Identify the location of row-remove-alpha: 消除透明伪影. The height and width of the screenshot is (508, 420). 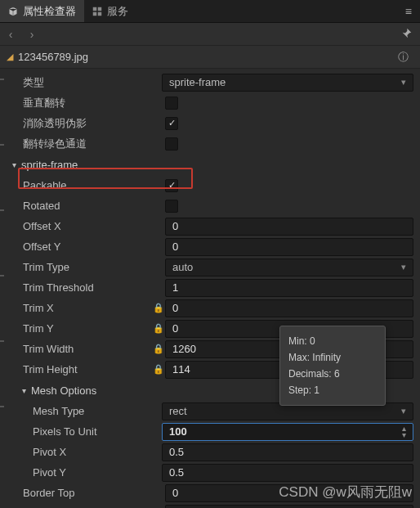
(210, 123).